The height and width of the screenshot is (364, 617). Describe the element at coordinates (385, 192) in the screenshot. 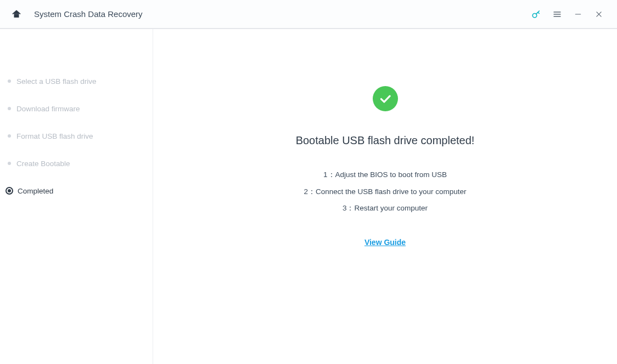

I see `instruction-line: 2：Connect the USB flash drive to your co…` at that location.